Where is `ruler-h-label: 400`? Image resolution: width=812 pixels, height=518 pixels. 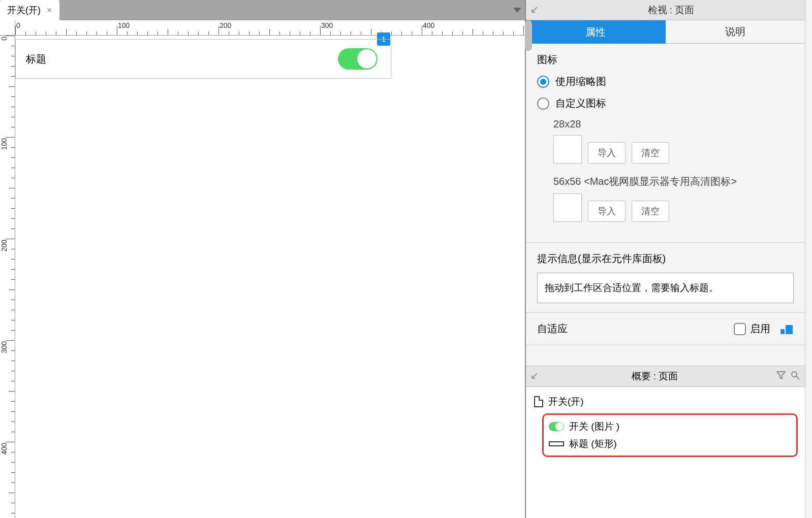 ruler-h-label: 400 is located at coordinates (429, 25).